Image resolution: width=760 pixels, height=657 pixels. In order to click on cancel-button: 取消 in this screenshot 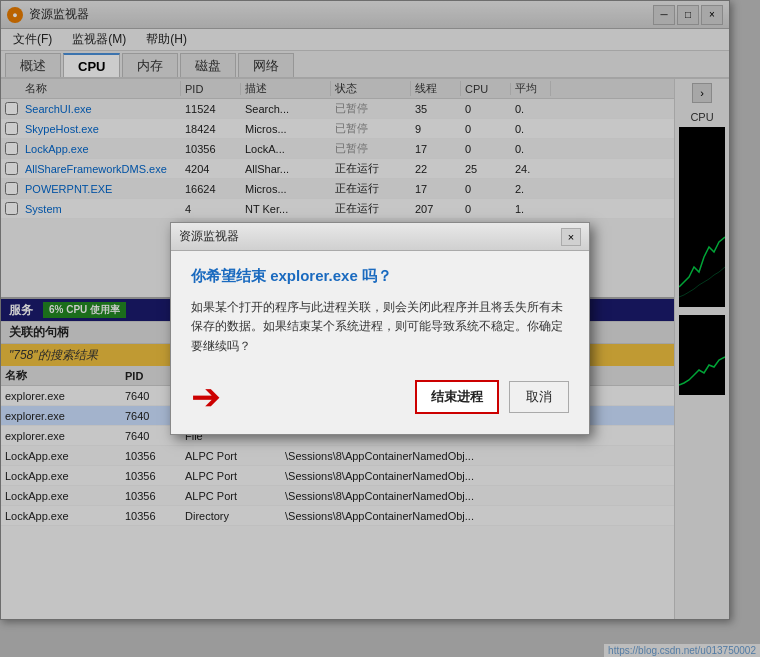, I will do `click(539, 397)`.